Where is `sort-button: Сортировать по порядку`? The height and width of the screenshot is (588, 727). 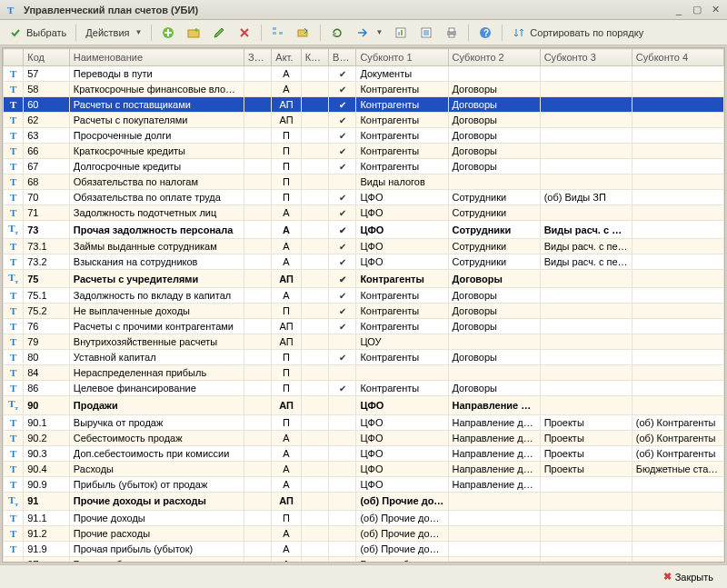
sort-button: Сортировать по порядку is located at coordinates (578, 33).